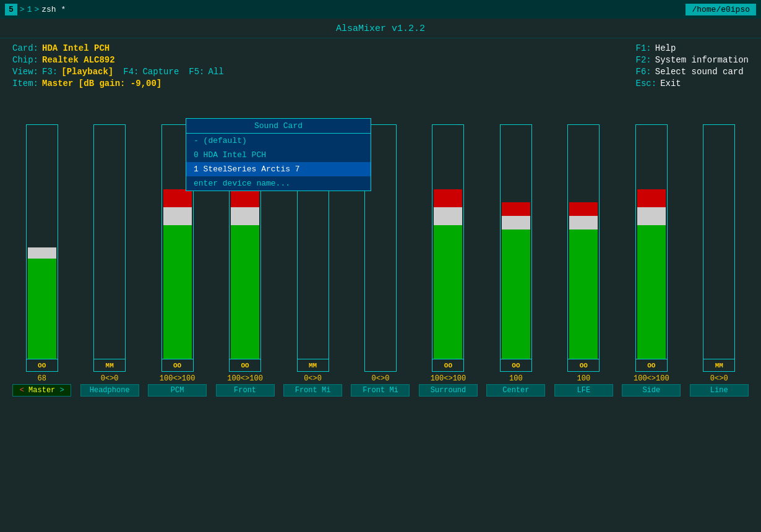  Describe the element at coordinates (448, 390) in the screenshot. I see `channel-name-surround: Surround` at that location.